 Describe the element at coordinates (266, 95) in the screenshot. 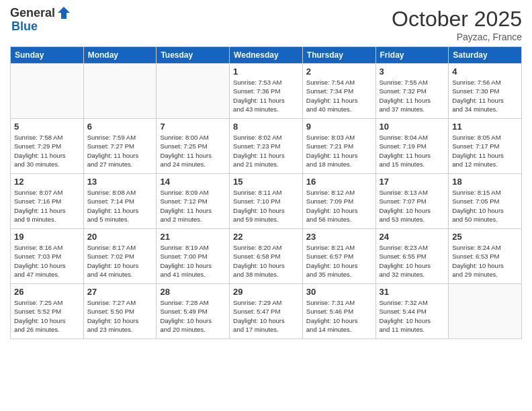

I see `day-info: Sunrise: 7:53 AM Sunset: 7:36 PM Dayligh…` at that location.